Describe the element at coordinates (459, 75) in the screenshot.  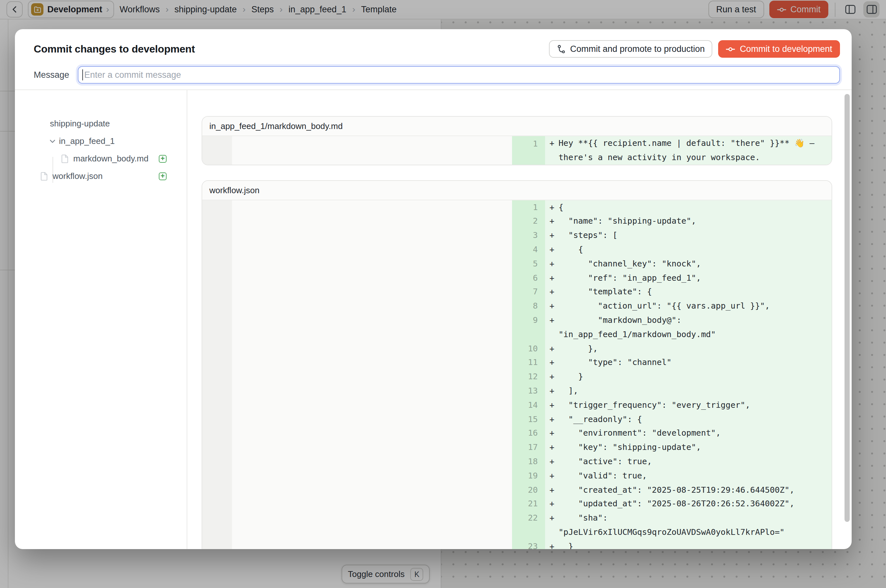
I see `commit-message-input` at that location.